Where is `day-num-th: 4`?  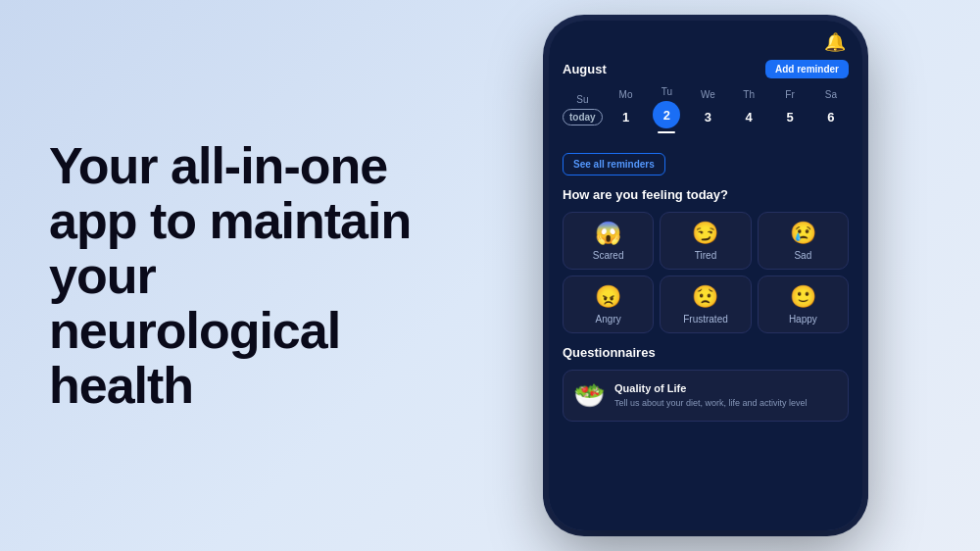
day-num-th: 4 is located at coordinates (749, 118).